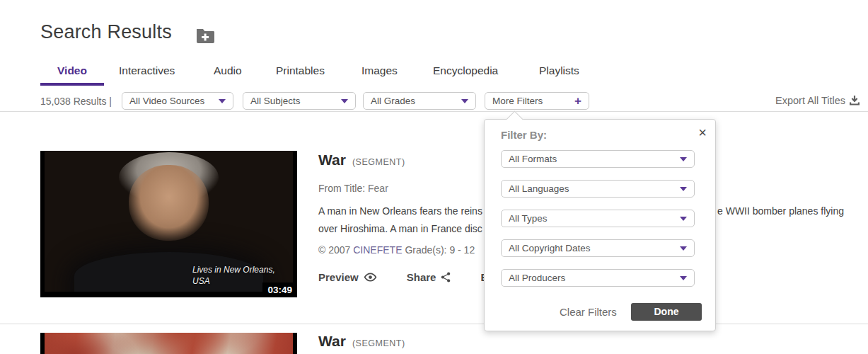  Describe the element at coordinates (559, 71) in the screenshot. I see `tab-playlists: Playlists` at that location.